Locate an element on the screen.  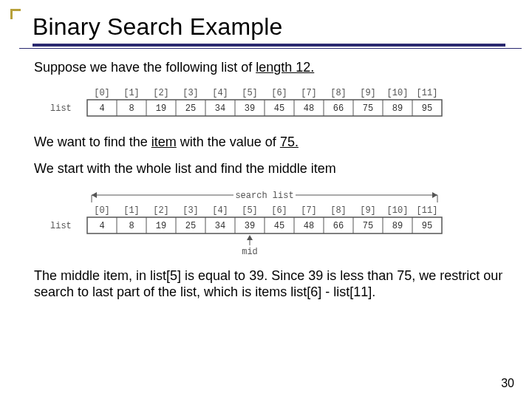
underline-item: item is located at coordinates (164, 142).